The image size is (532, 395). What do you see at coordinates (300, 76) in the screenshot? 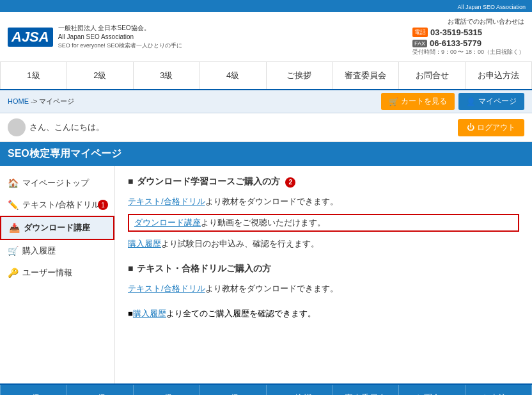
I see `nav-item-greeting: ご挨拶` at bounding box center [300, 76].